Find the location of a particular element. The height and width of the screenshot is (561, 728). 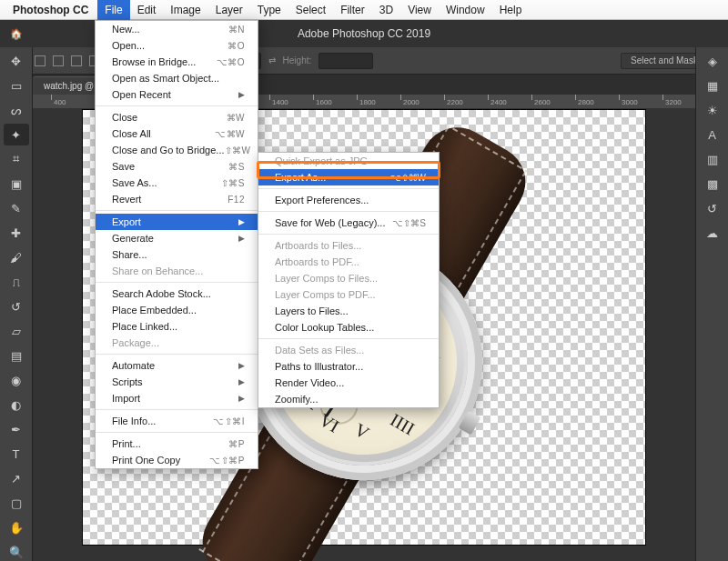

mode-add-icon is located at coordinates (58, 61).